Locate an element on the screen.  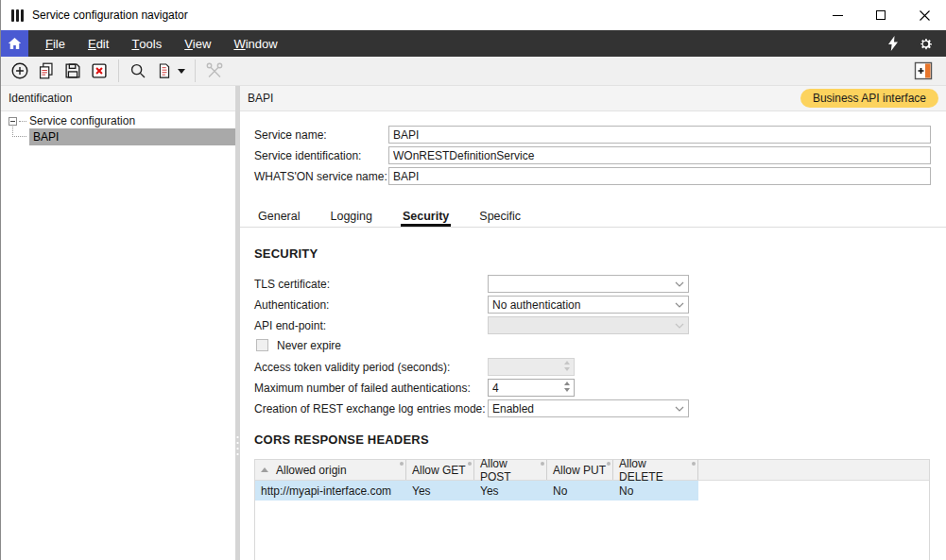
home-button is located at coordinates (15, 43).